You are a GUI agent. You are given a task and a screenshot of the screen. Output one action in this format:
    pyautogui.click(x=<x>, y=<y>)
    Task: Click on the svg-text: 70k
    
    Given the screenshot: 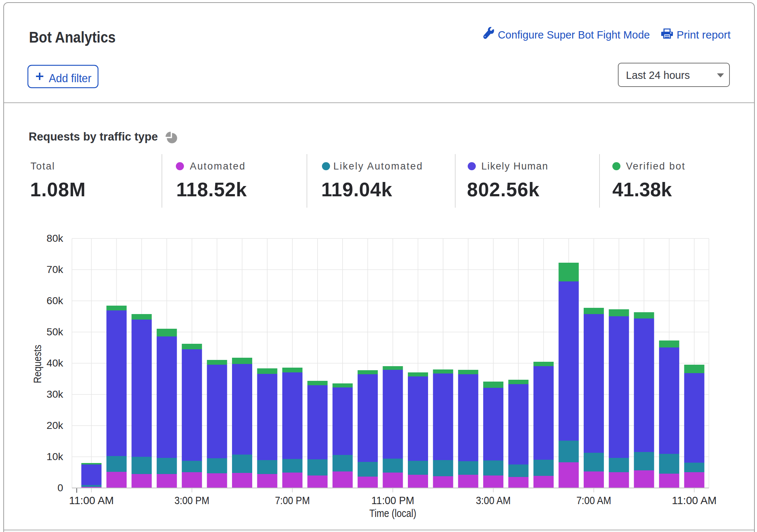 What is the action you would take?
    pyautogui.click(x=55, y=269)
    